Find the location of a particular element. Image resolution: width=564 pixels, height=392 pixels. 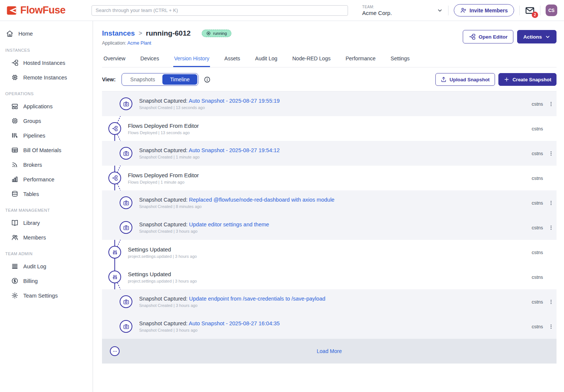

tab-devices: Devices is located at coordinates (150, 60).